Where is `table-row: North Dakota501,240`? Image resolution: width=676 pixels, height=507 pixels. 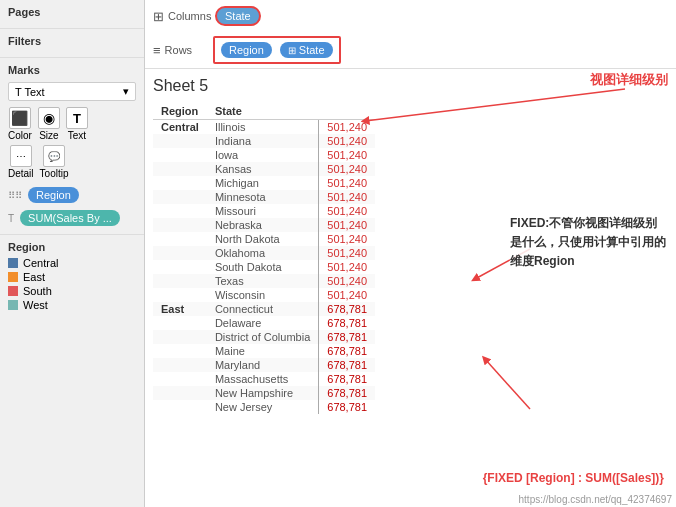 table-row: North Dakota501,240 is located at coordinates (264, 239).